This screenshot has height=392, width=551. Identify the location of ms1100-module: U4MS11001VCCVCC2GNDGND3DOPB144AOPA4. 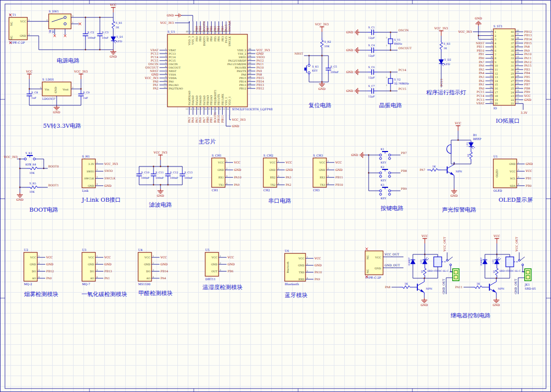
(153, 267).